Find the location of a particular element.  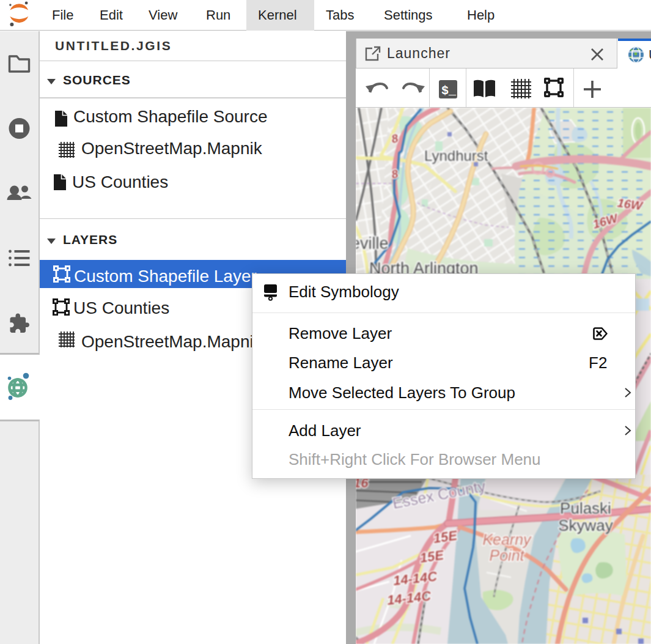

svg-text: Skyway is located at coordinates (586, 525).